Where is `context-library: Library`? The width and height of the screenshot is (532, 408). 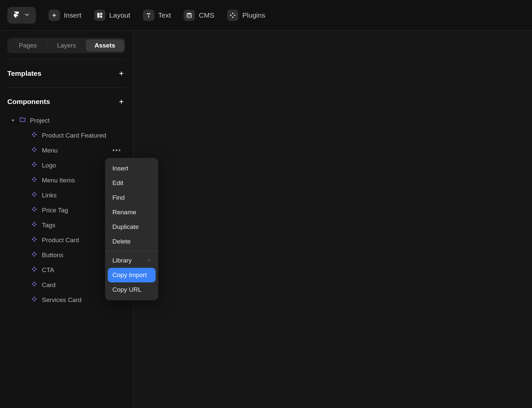 context-library: Library is located at coordinates (132, 260).